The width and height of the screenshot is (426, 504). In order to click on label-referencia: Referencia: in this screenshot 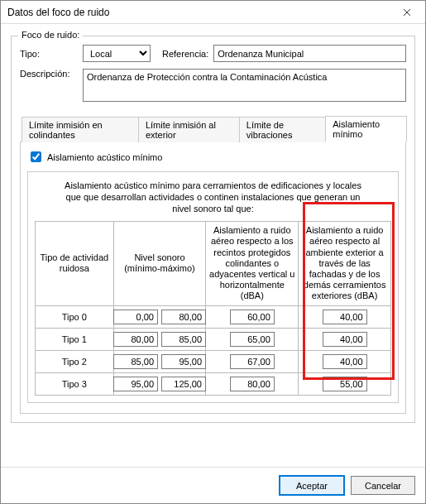, I will do `click(185, 54)`.